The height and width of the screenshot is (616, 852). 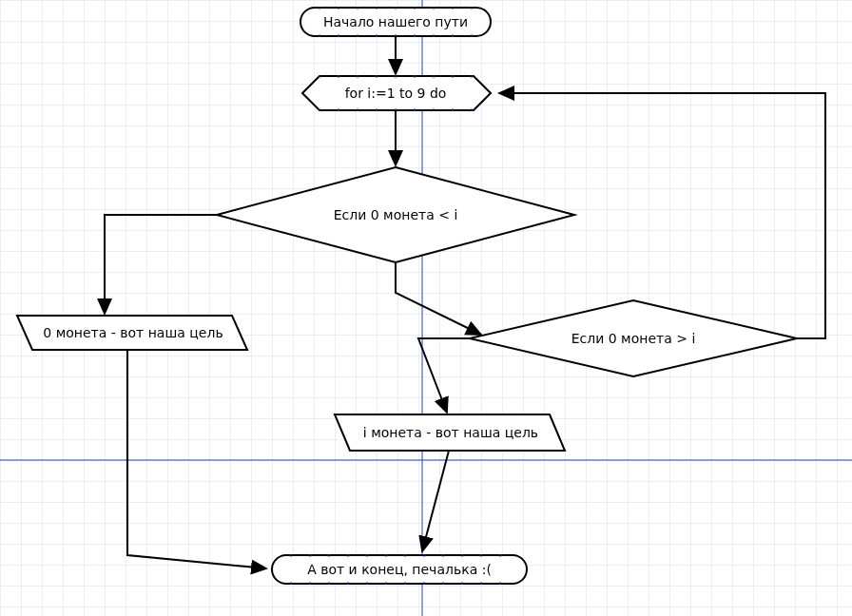 What do you see at coordinates (132, 333) in the screenshot?
I see `process1-node: 0 монета - вот наша цель` at bounding box center [132, 333].